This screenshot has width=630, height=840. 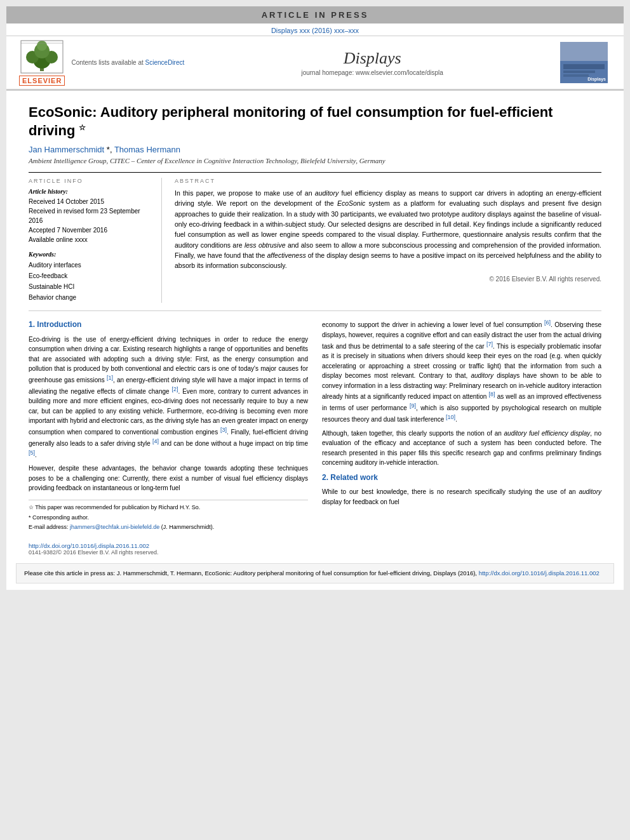 I want to click on author-hammerschmidt: Jan Hammerschmidt, so click(x=66, y=150).